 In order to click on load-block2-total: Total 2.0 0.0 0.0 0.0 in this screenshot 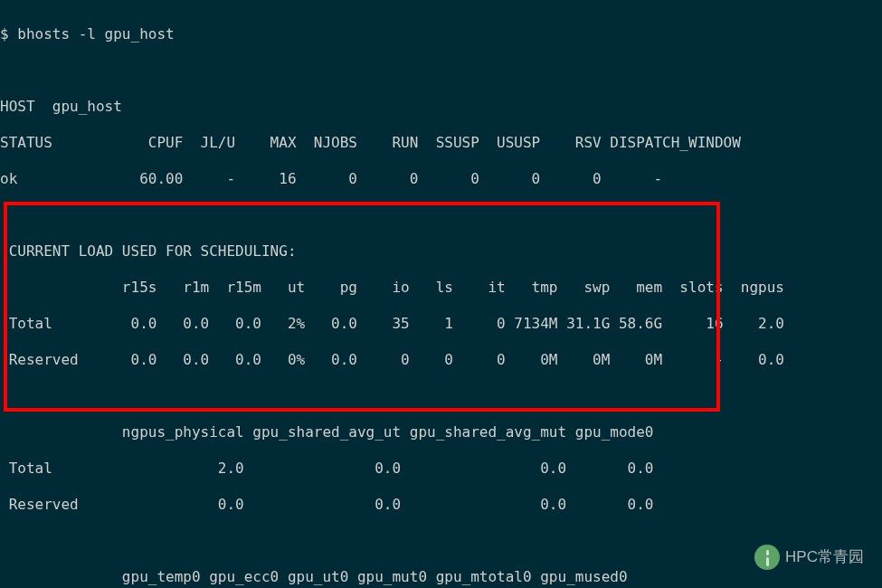, I will do `click(441, 469)`.